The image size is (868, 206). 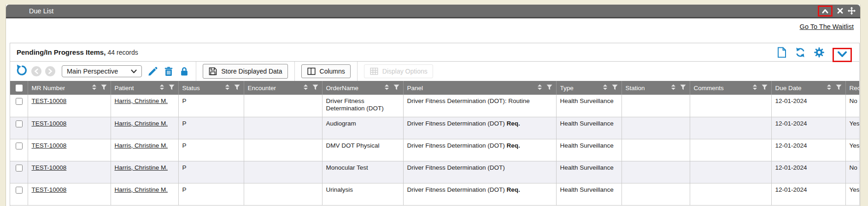 What do you see at coordinates (480, 106) in the screenshot?
I see `cell-panel: Driver Fitness Determination (DOT): Rout…` at bounding box center [480, 106].